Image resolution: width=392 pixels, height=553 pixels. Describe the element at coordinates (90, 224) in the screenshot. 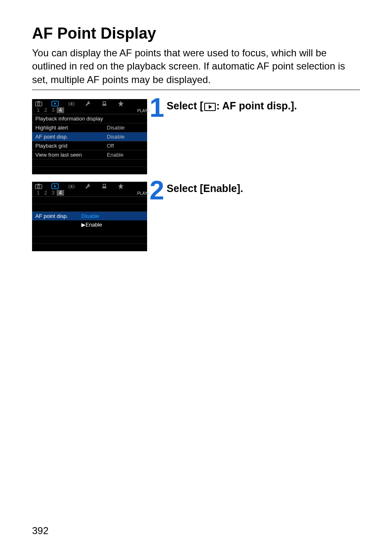

I see `option-row-enable: ▶Enable` at that location.